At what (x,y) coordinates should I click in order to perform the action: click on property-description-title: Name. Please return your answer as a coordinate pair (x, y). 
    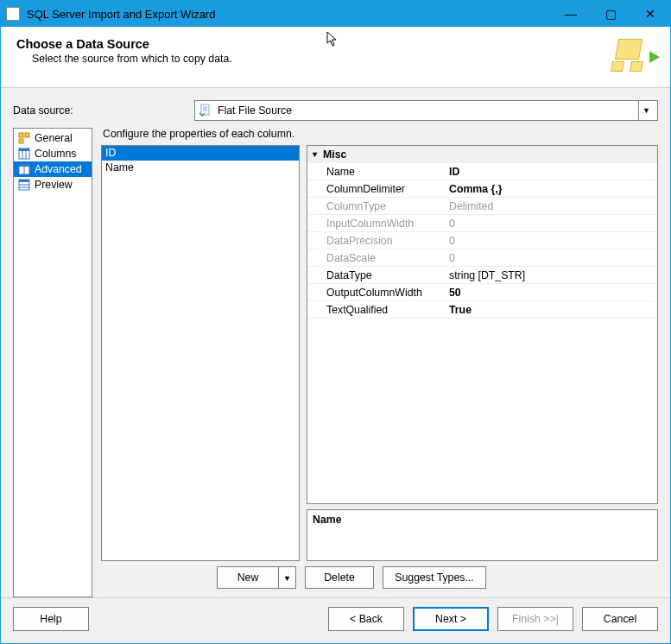
    Looking at the image, I should click on (327, 520).